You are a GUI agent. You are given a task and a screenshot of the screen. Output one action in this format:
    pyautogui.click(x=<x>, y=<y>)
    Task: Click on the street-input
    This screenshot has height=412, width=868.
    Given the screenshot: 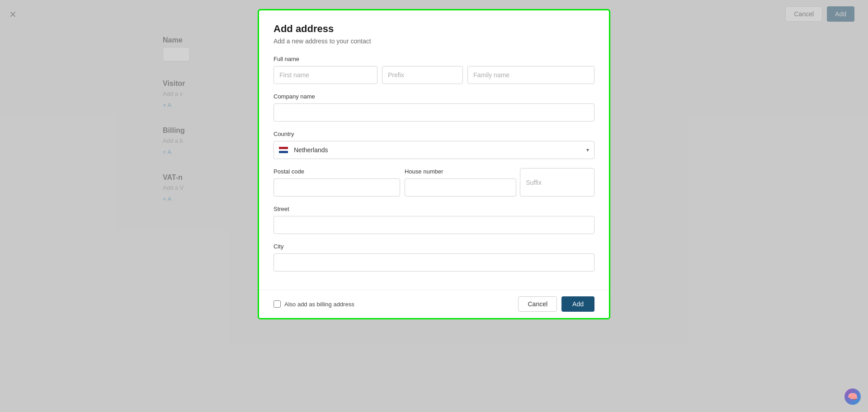 What is the action you would take?
    pyautogui.click(x=434, y=225)
    